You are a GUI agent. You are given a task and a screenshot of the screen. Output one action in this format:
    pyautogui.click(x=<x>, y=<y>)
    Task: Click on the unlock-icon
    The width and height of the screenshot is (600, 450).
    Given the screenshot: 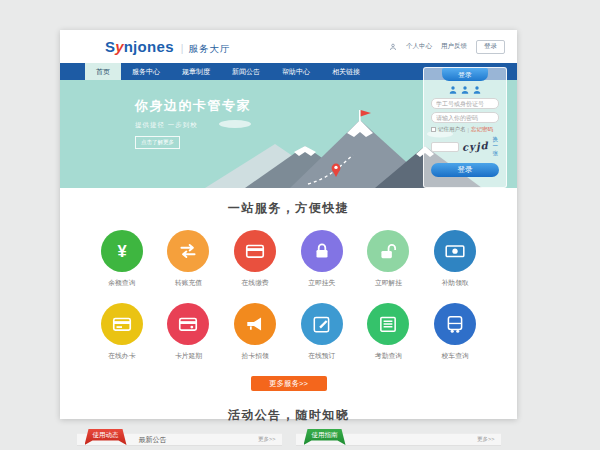 What is the action you would take?
    pyautogui.click(x=388, y=251)
    